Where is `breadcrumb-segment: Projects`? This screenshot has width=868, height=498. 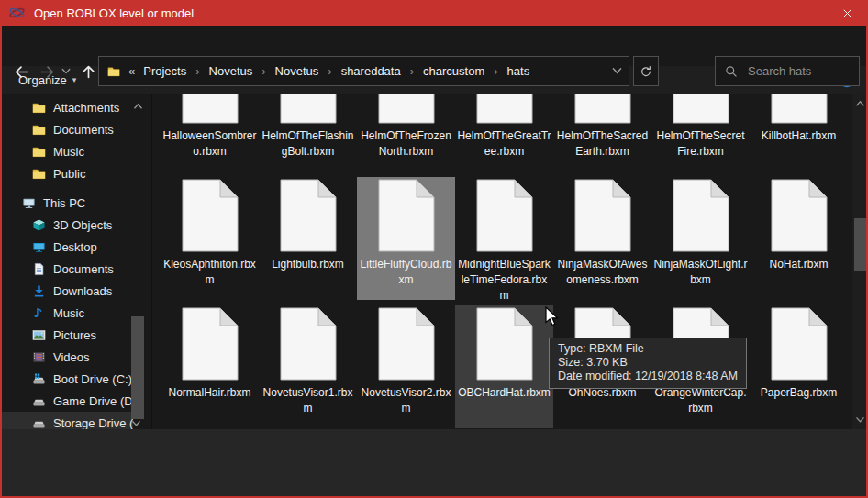 breadcrumb-segment: Projects is located at coordinates (165, 72).